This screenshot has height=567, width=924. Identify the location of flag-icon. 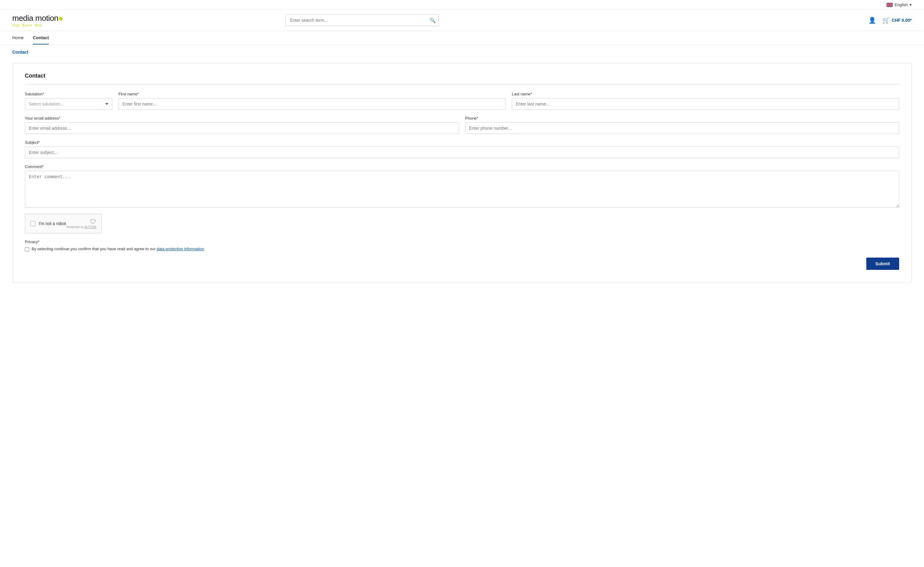
(890, 5).